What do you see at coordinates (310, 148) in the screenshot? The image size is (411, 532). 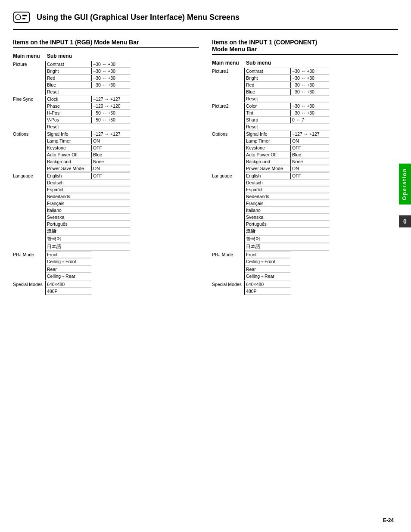 I see `val-label: OFF` at bounding box center [310, 148].